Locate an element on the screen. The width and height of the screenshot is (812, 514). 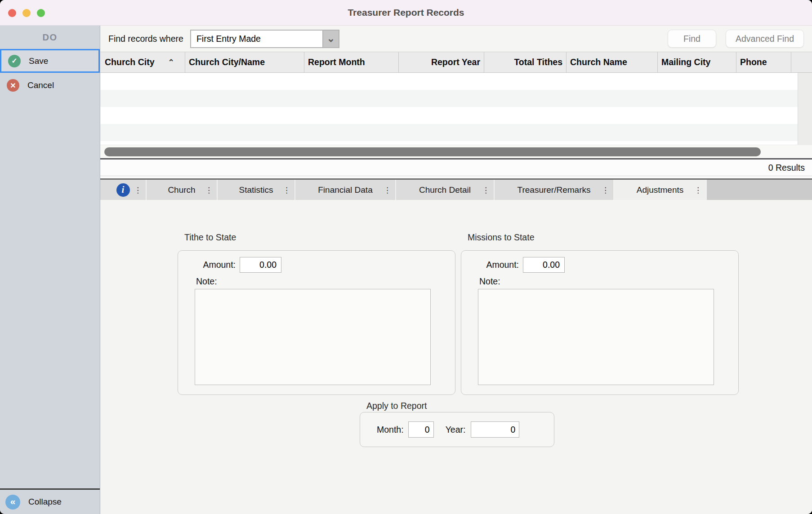
column-header-church-city-name: Church City/Name is located at coordinates (245, 62).